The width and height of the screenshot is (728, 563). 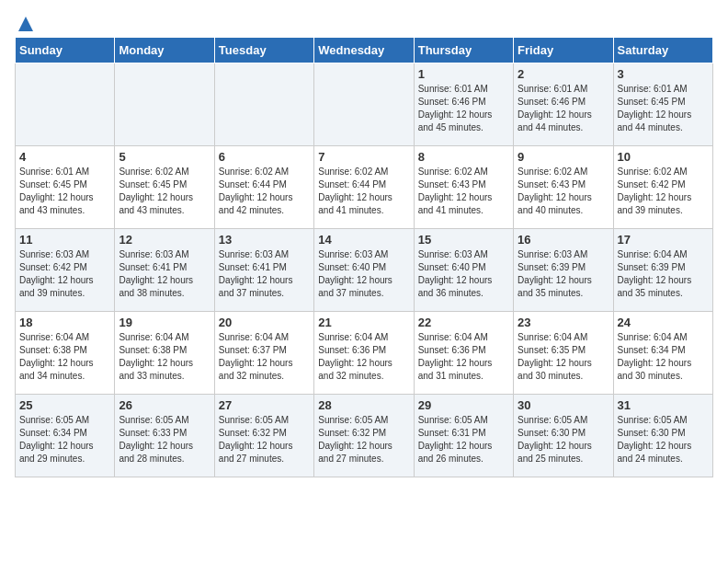 What do you see at coordinates (264, 188) in the screenshot?
I see `calendar-day-cell: 6Sunrise: 6:02 AM Sunset: 6:44 PM Daylig…` at bounding box center [264, 188].